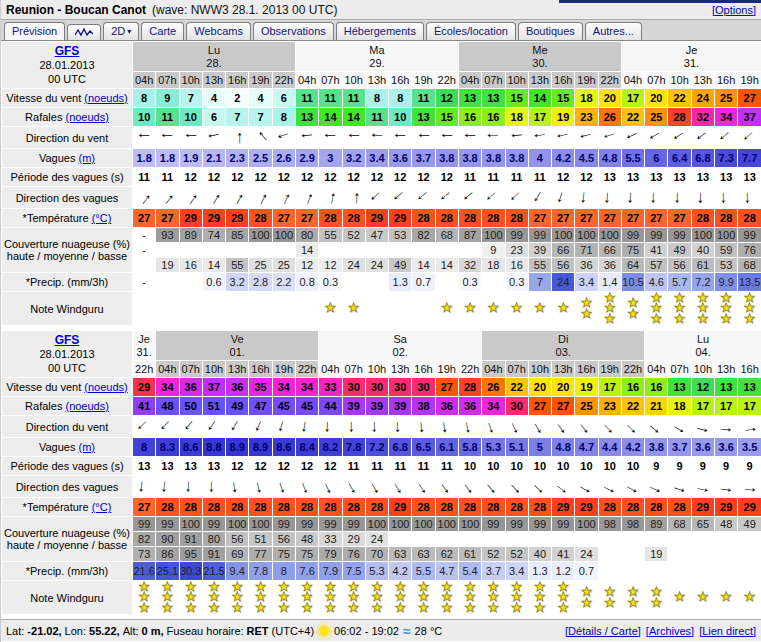  I want to click on day-header: Di03., so click(564, 346).